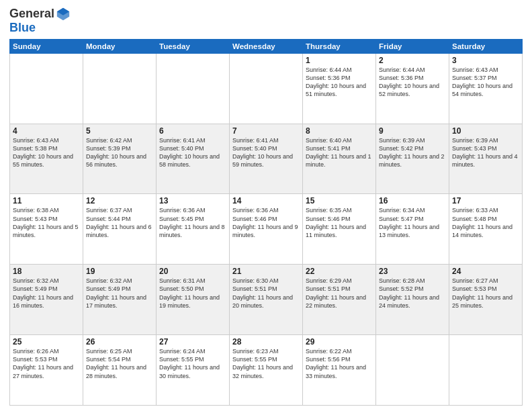  Describe the element at coordinates (412, 131) in the screenshot. I see `day-number: 9` at that location.